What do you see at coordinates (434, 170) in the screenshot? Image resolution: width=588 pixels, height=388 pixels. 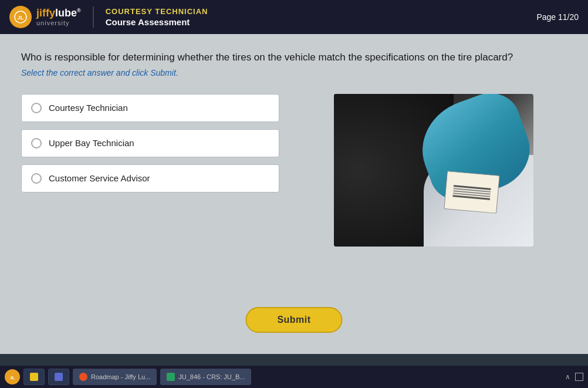 I see `tire-placard-image` at bounding box center [434, 170].